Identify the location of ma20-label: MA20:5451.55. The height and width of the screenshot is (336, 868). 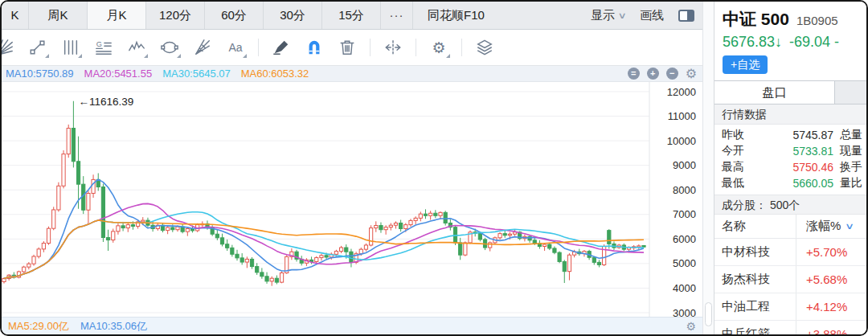
(119, 74).